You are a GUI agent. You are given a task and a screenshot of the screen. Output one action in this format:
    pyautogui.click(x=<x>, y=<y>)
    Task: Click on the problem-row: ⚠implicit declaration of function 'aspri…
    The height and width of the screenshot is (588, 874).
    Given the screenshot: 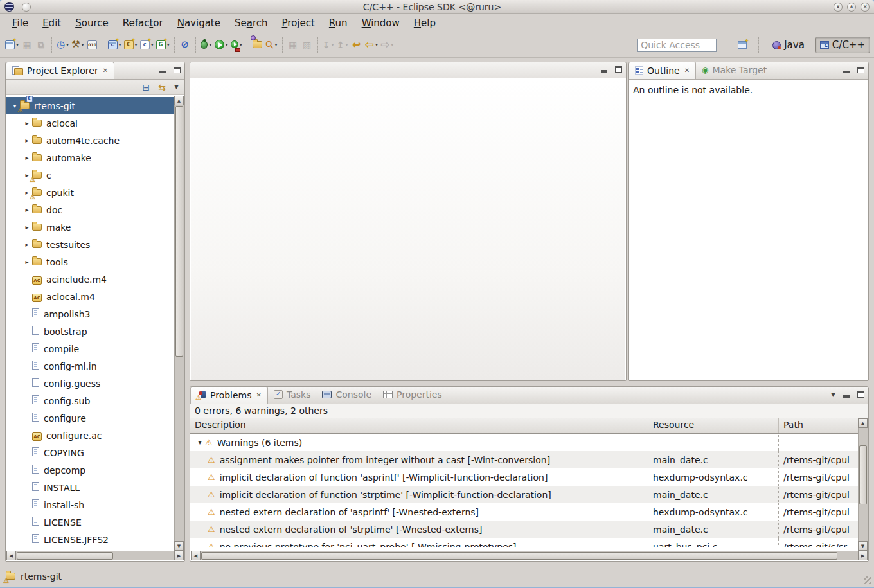 What is the action you would take?
    pyautogui.click(x=530, y=477)
    